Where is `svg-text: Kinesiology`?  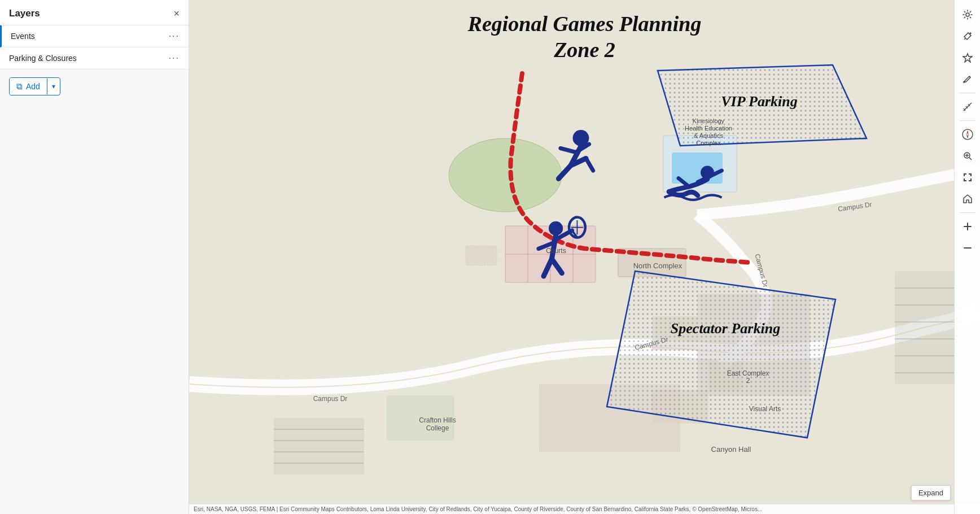
svg-text: Kinesiology is located at coordinates (709, 121).